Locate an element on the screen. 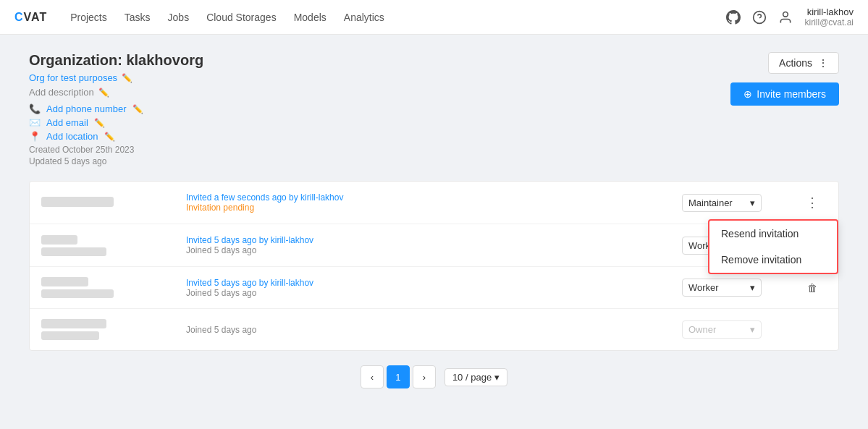 The image size is (868, 429). member-dropdown-menu: Resend invitation Remove invitation is located at coordinates (773, 247).